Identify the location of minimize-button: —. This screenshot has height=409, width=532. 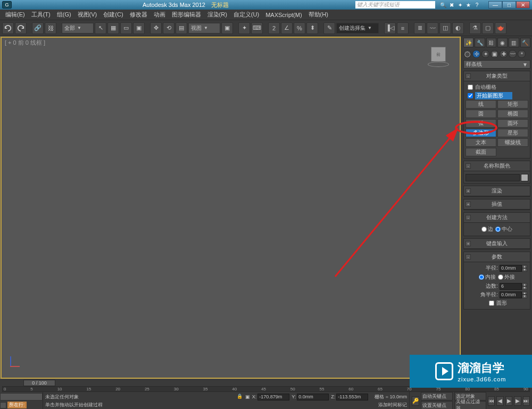
(495, 5).